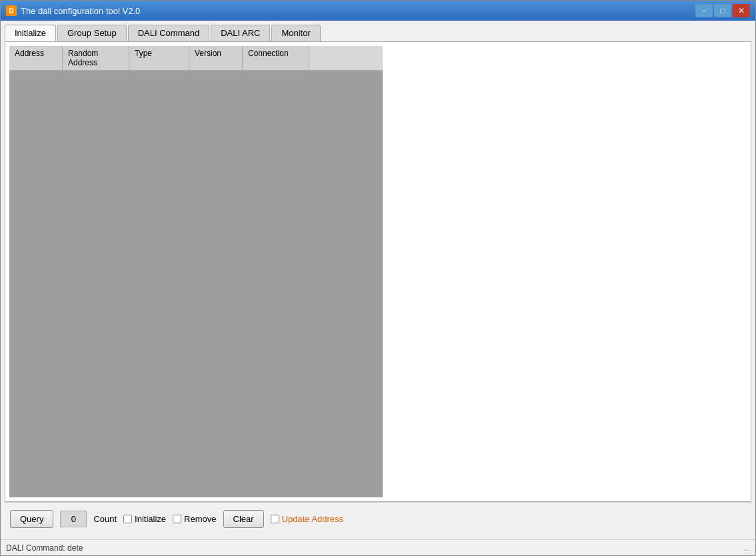  I want to click on update-address-text: Update Address, so click(313, 519).